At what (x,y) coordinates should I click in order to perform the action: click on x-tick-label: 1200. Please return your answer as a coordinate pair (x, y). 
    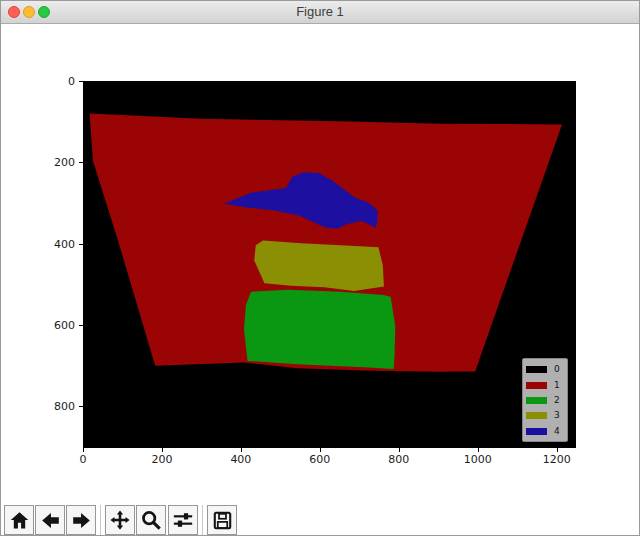
    Looking at the image, I should click on (557, 460).